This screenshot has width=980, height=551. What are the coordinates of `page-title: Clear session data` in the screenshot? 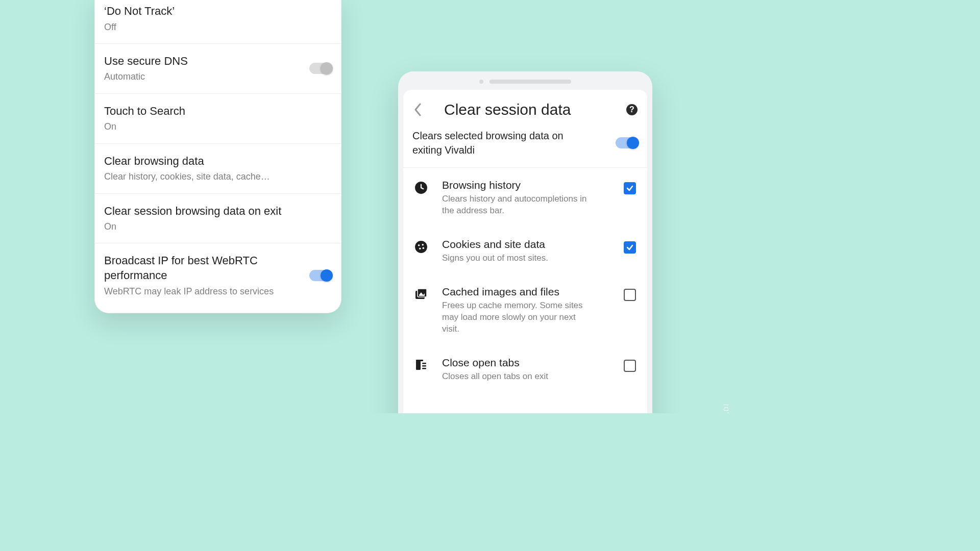 It's located at (530, 110).